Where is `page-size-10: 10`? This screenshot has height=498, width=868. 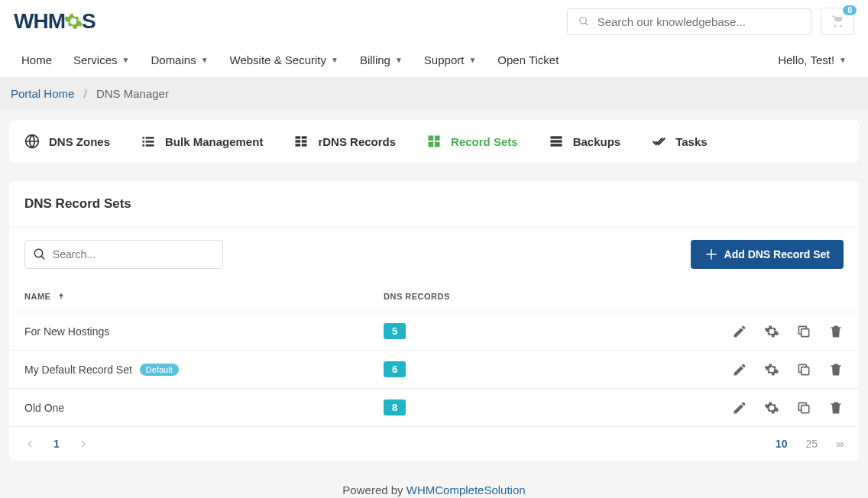
page-size-10: 10 is located at coordinates (782, 444).